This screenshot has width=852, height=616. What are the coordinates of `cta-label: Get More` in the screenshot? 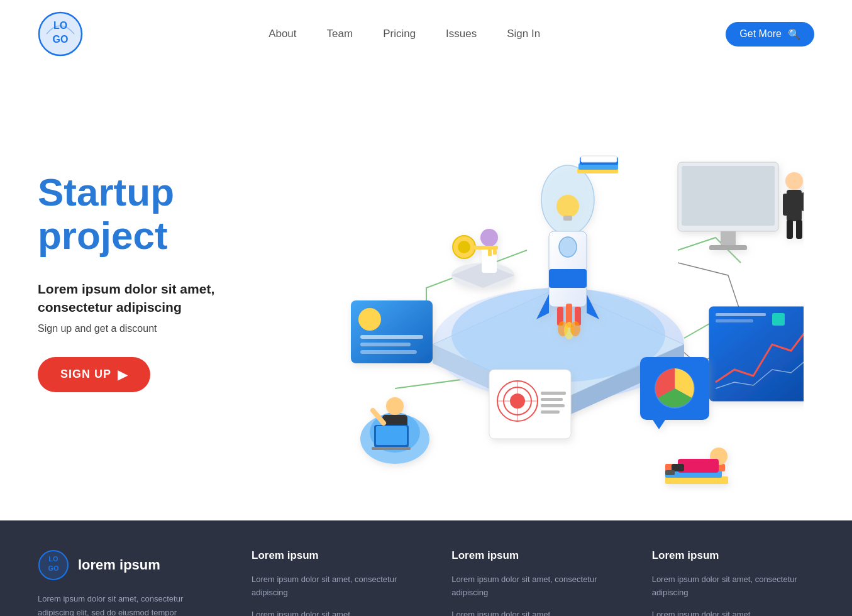 It's located at (761, 34).